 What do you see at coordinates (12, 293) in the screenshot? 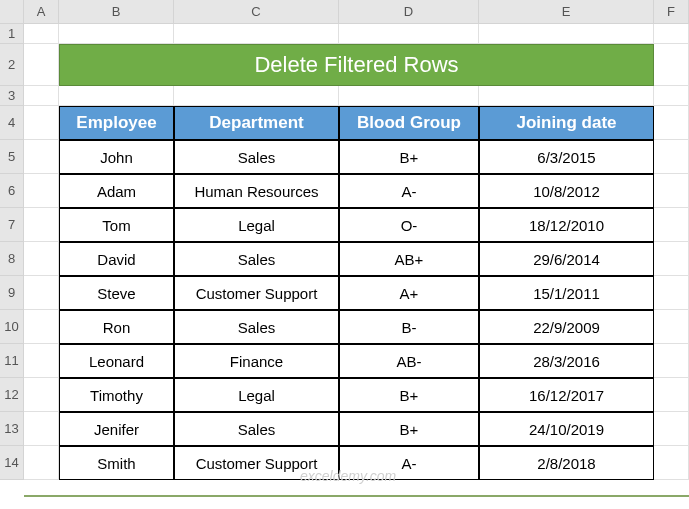
I see `row-header-9: 9` at bounding box center [12, 293].